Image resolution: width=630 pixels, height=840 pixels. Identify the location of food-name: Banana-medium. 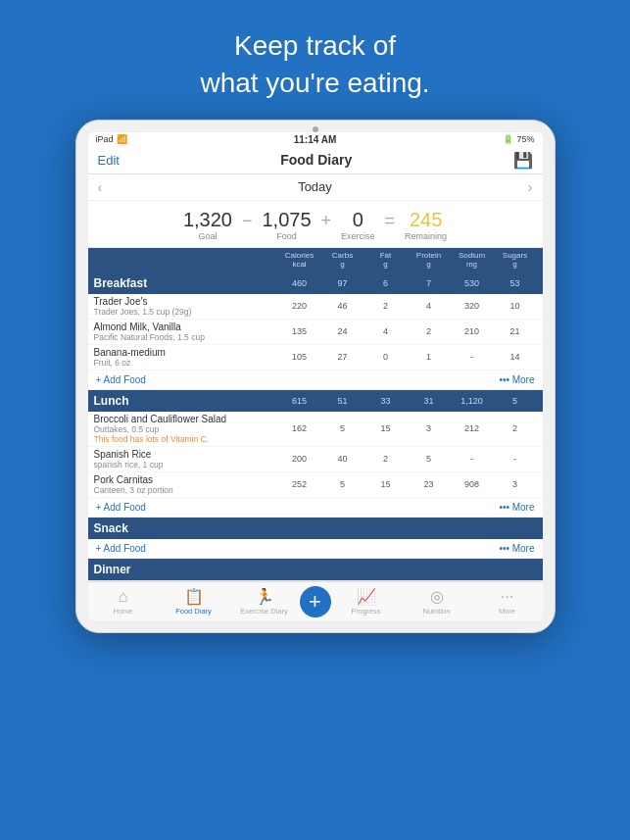
(186, 353).